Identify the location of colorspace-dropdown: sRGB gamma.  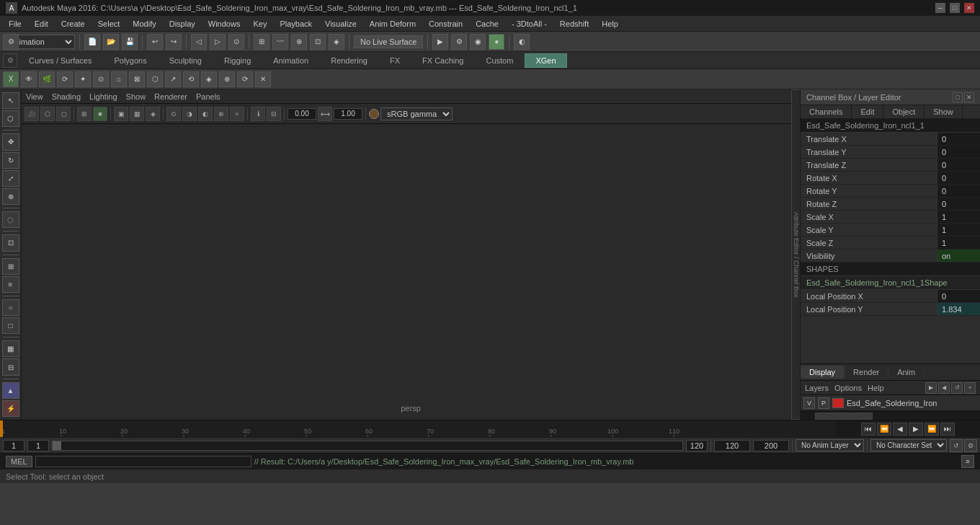
(416, 114).